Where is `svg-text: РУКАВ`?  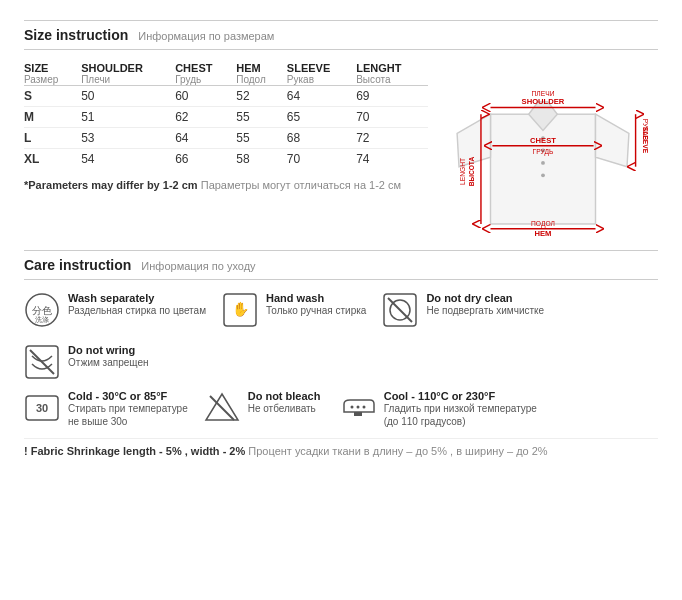
svg-text: РУКАВ is located at coordinates (645, 130).